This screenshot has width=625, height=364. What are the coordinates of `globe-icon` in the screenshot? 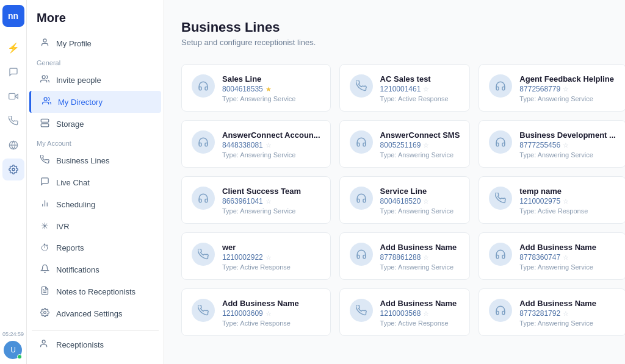 It's located at (13, 145).